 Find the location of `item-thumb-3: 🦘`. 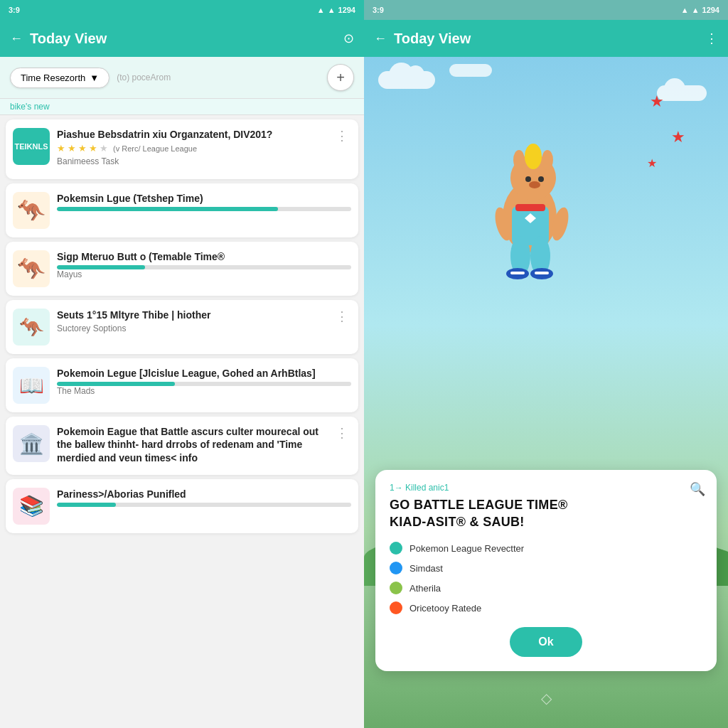

item-thumb-3: 🦘 is located at coordinates (31, 269).